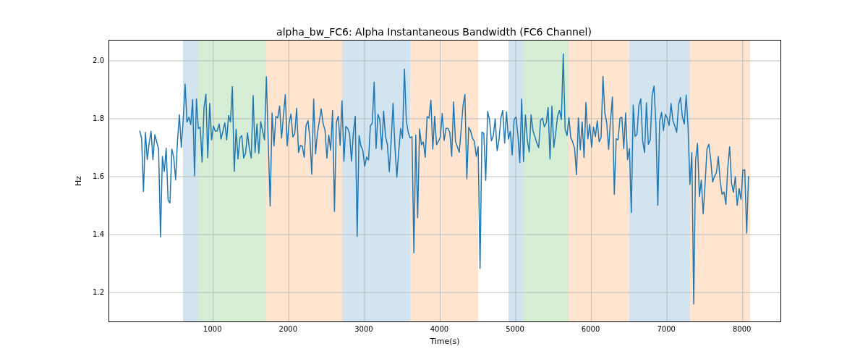  Describe the element at coordinates (98, 292) in the screenshot. I see `y-tick-label: 1.2` at that location.